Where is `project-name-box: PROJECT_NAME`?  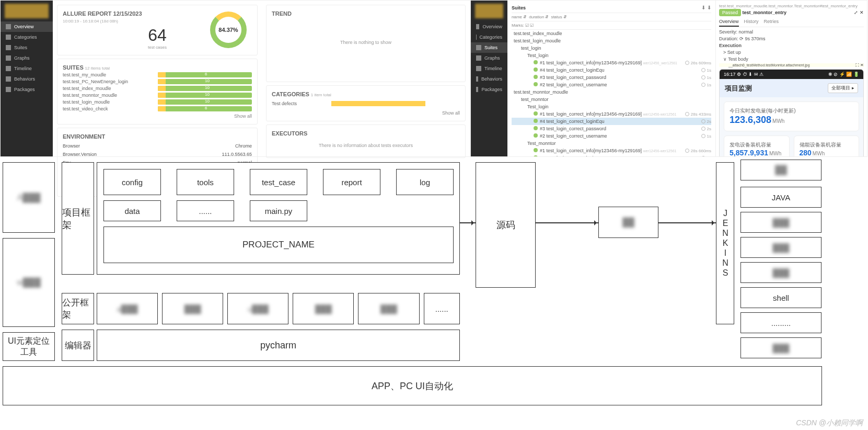 project-name-box: PROJECT_NAME is located at coordinates (279, 245).